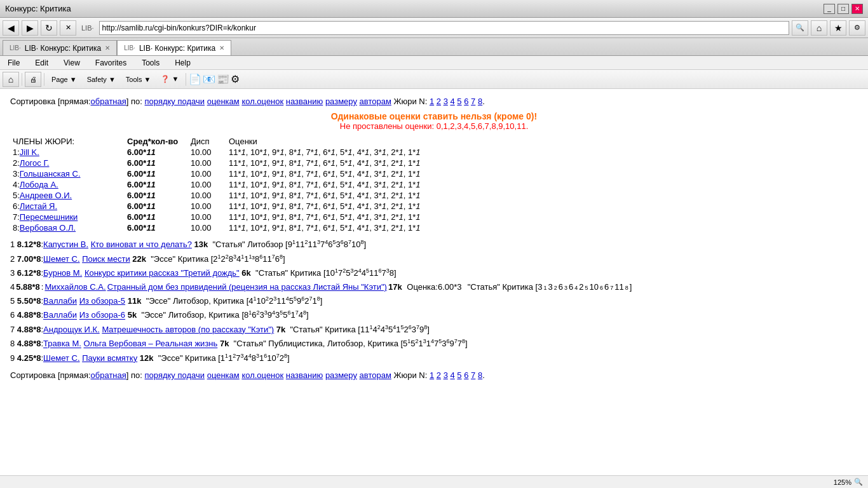 This screenshot has height=488, width=868. What do you see at coordinates (39, 184) in the screenshot?
I see `jury-link-4: Лобода А.` at bounding box center [39, 184].